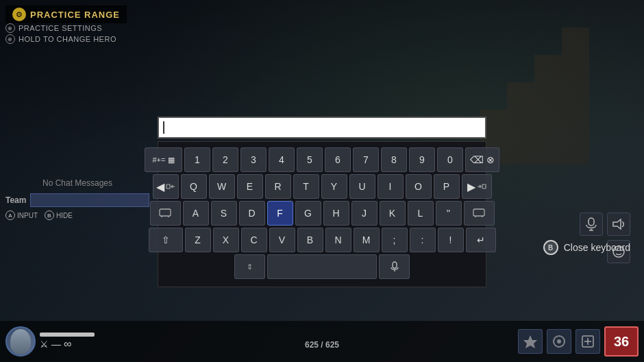 The width and height of the screenshot is (644, 362). Describe the element at coordinates (278, 186) in the screenshot. I see `key-r: R` at that location.